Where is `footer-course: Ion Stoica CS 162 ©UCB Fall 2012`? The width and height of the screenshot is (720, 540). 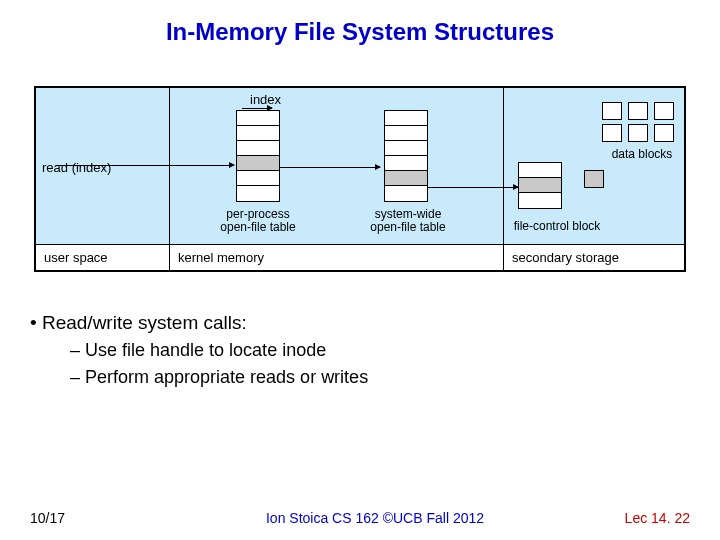 footer-course: Ion Stoica CS 162 ©UCB Fall 2012 is located at coordinates (375, 518).